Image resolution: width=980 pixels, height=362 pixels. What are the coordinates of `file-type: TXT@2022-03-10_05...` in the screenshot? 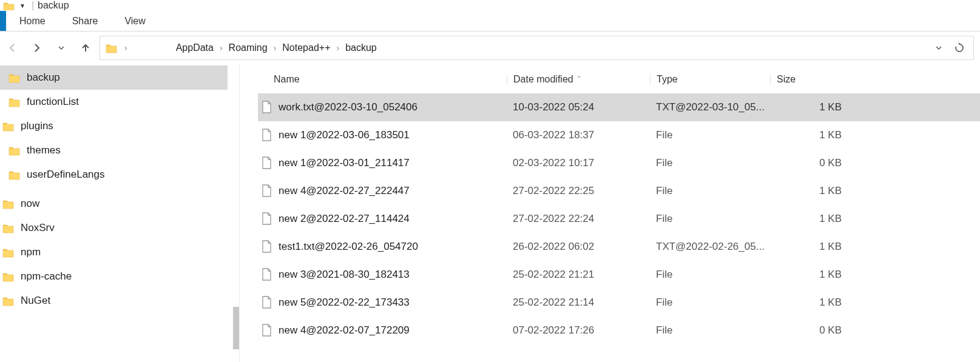 It's located at (710, 107).